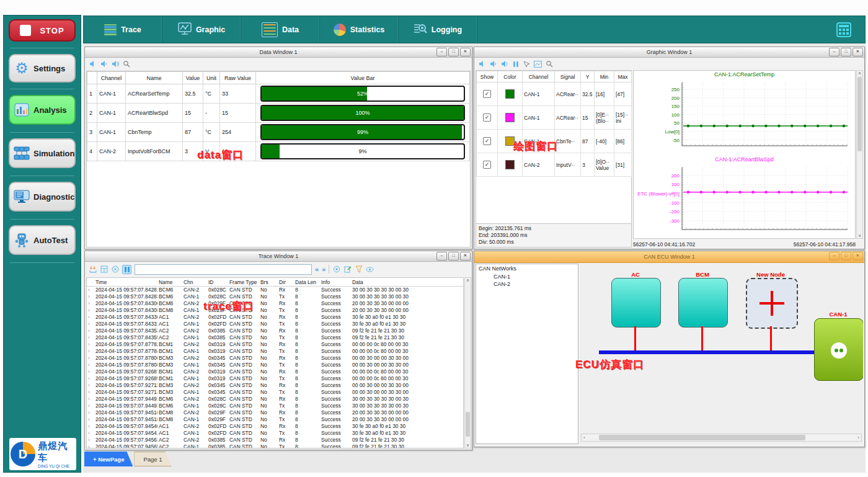 Image resolution: width=868 pixels, height=477 pixels. Describe the element at coordinates (279, 133) in the screenshot. I see `data-row: 3CAN-1CbnTemp87°C25499%` at that location.